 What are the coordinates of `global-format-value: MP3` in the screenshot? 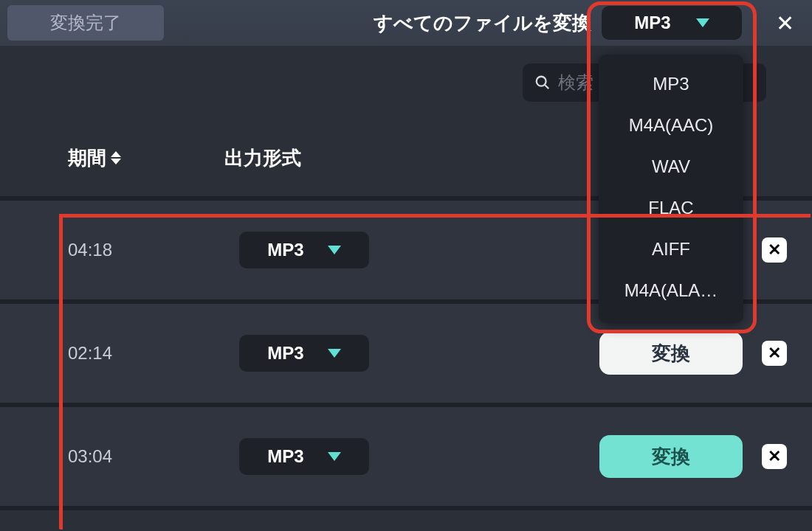 It's located at (653, 23).